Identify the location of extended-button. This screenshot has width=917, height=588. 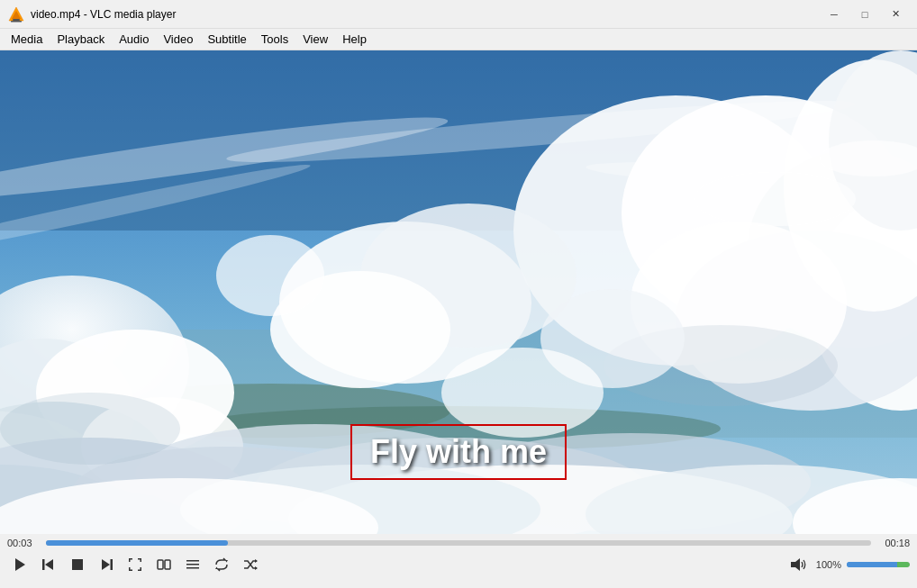
(164, 565).